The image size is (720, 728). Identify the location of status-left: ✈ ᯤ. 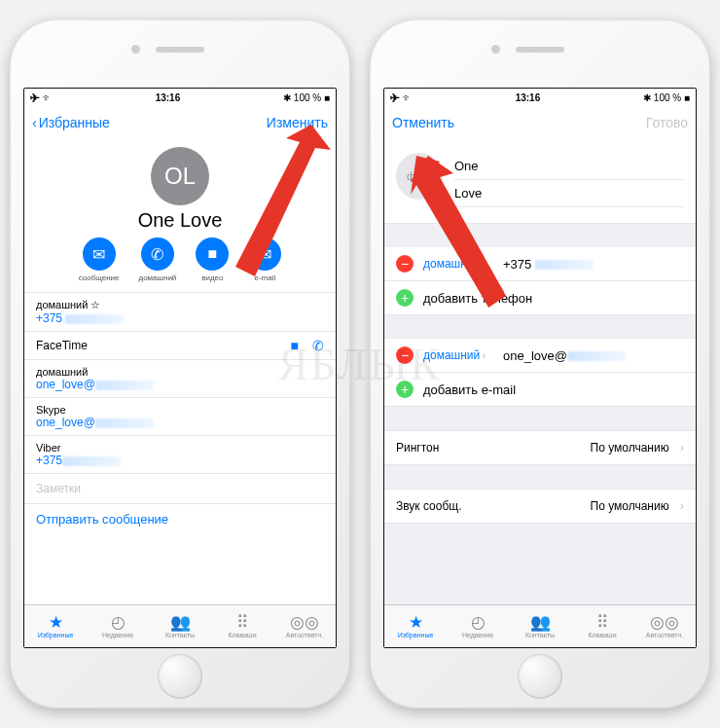
(41, 97).